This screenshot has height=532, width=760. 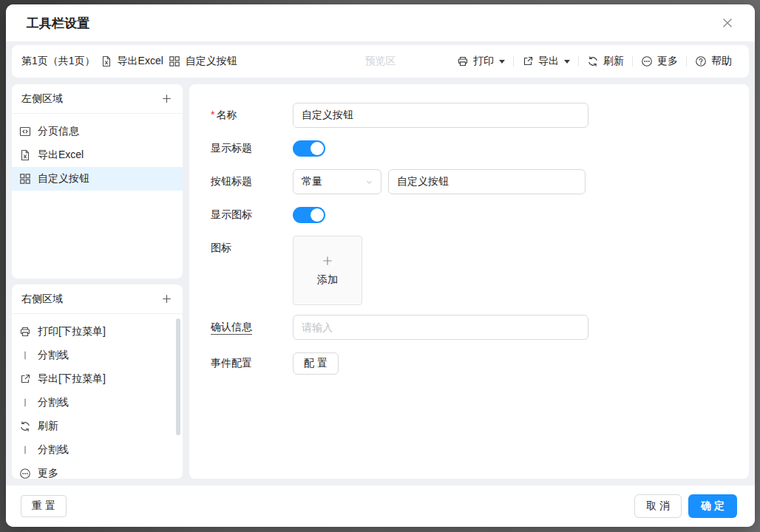 I want to click on list-item-label: 刷新, so click(x=48, y=426).